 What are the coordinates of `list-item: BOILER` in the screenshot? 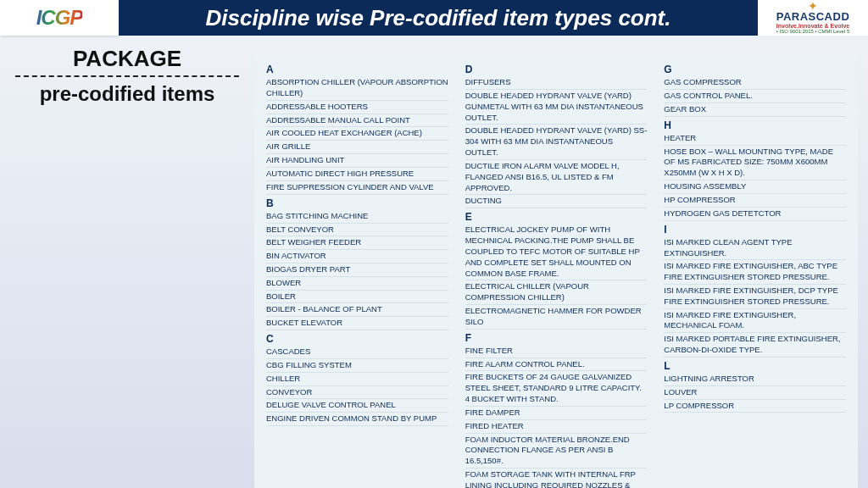 It's located at (358, 297).